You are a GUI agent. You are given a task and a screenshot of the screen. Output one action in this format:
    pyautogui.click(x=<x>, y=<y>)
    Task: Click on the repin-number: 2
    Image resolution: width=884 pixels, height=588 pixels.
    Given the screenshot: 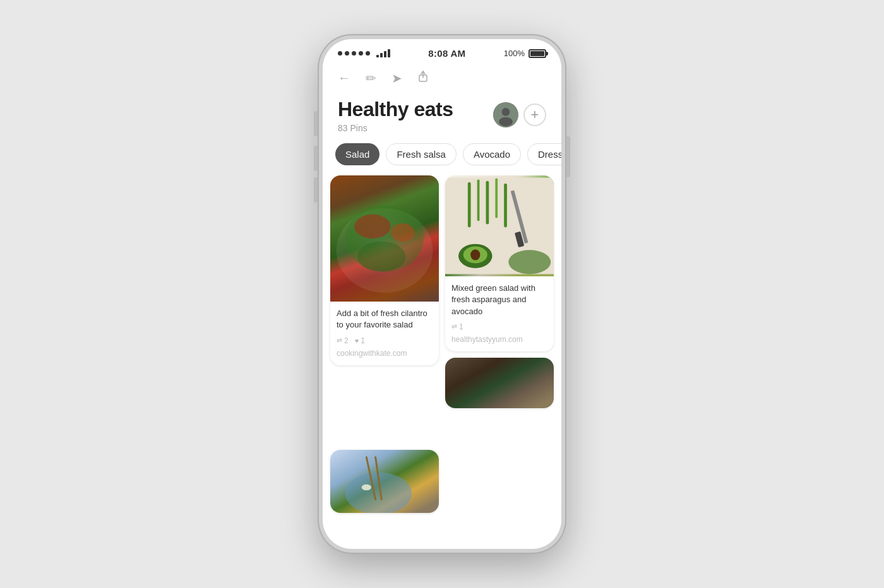 What is the action you would take?
    pyautogui.click(x=346, y=341)
    